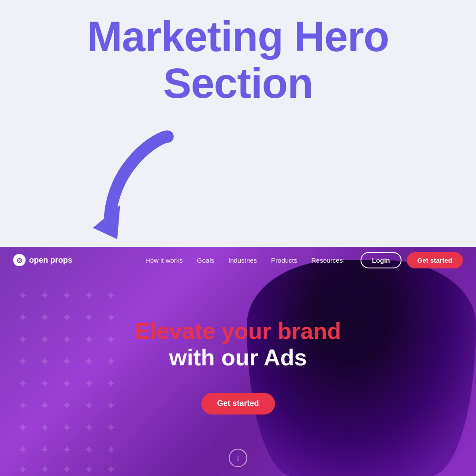  I want to click on scroll-down-icon: ↓, so click(238, 458).